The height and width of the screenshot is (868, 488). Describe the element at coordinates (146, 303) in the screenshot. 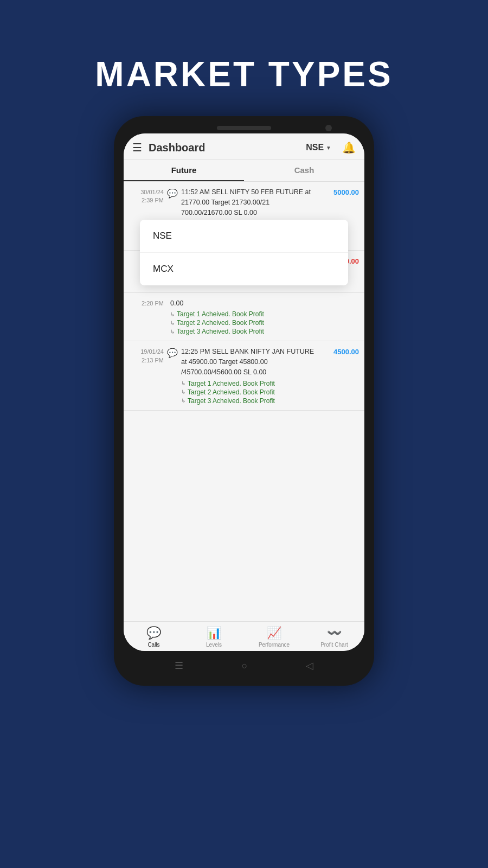

I see `trade-date-2b: 2:20 PM` at that location.